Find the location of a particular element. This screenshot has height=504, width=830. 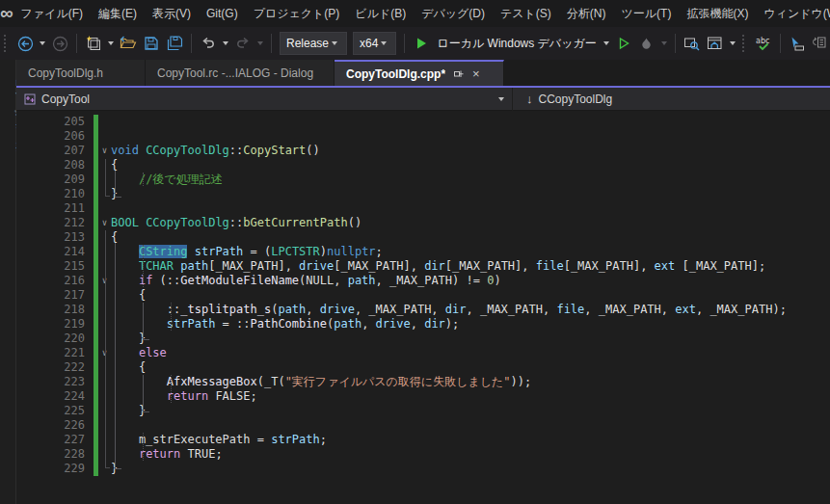

menu-item-0: ファイル(F) is located at coordinates (52, 13).